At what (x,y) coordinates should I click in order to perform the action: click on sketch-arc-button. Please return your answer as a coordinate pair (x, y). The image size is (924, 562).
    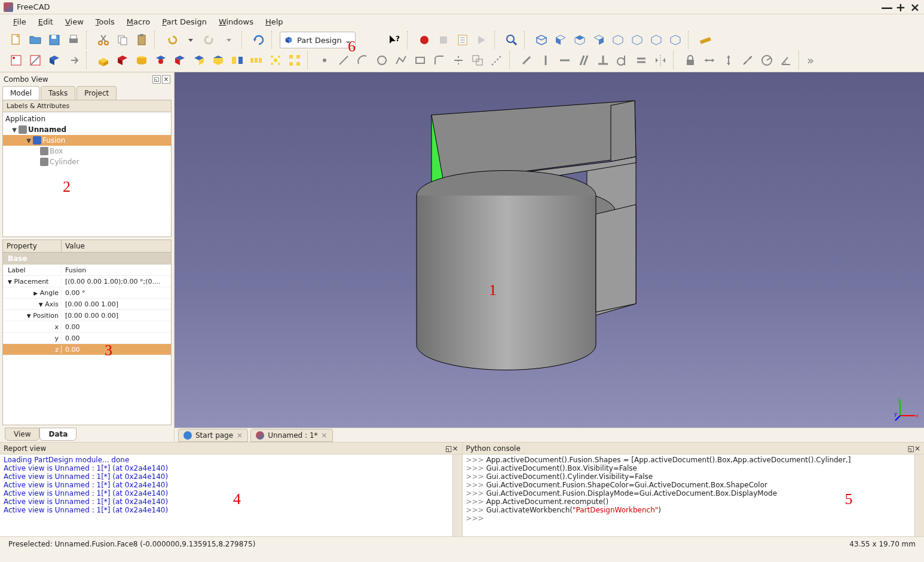
    Looking at the image, I should click on (363, 60).